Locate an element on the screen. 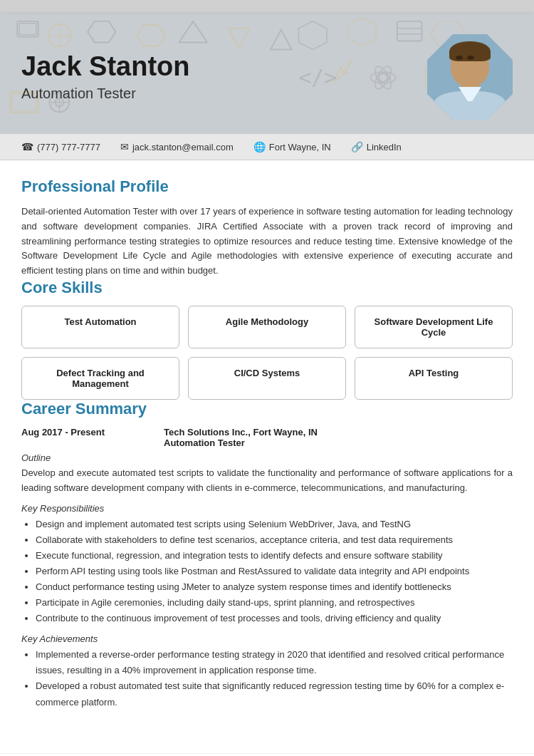 This screenshot has width=534, height=756. linkedin-icon: 🔗 is located at coordinates (357, 147).